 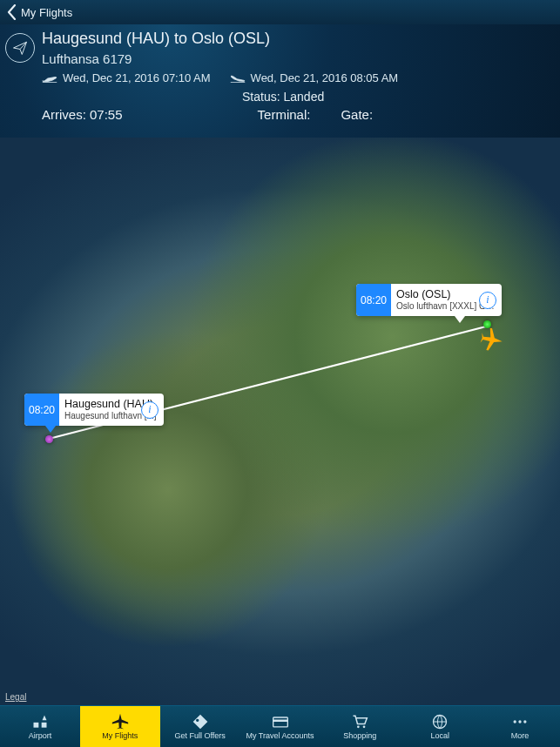 I want to click on arrives-label: Arrives:, so click(x=64, y=115).